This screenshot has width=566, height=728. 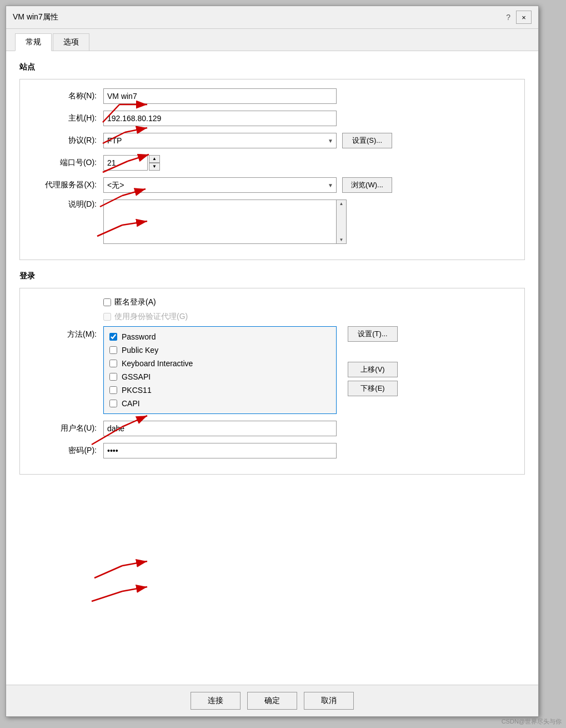 What do you see at coordinates (524, 17) in the screenshot?
I see `close-button: ×` at bounding box center [524, 17].